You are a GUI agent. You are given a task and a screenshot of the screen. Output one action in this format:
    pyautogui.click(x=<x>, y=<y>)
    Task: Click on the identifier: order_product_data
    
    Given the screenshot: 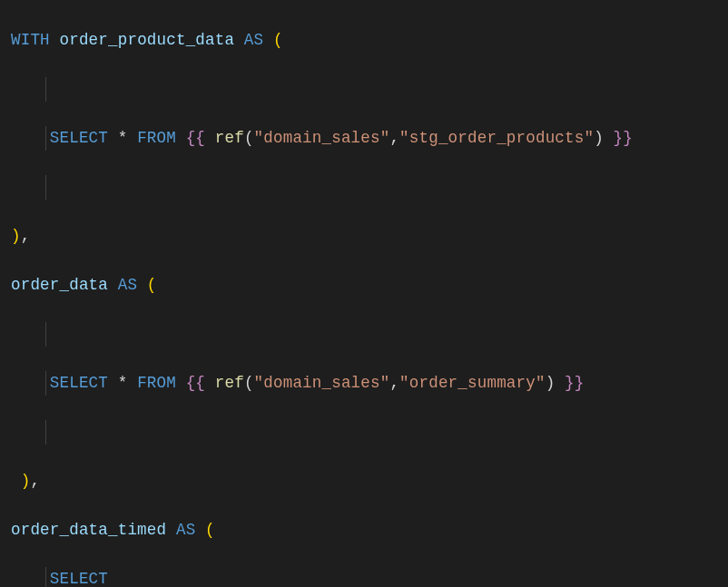 What is the action you would take?
    pyautogui.click(x=147, y=40)
    